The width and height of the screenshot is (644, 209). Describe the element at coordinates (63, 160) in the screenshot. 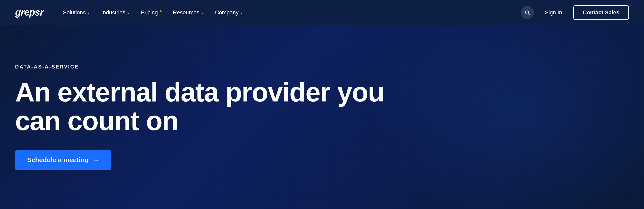

I see `schedule-meeting-button: Schedule a meeting →` at that location.